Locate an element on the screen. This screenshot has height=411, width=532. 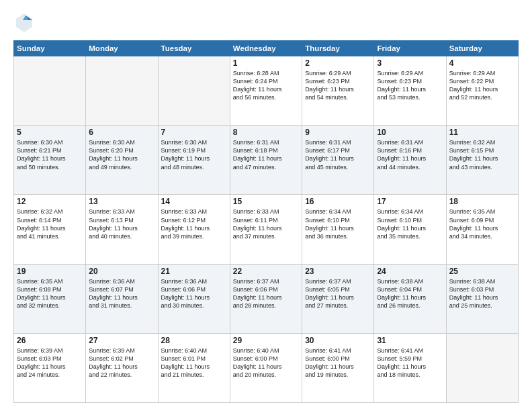
day-info: Sunrise: 6:36 AM Sunset: 6:06 PM Dayligh… is located at coordinates (194, 294).